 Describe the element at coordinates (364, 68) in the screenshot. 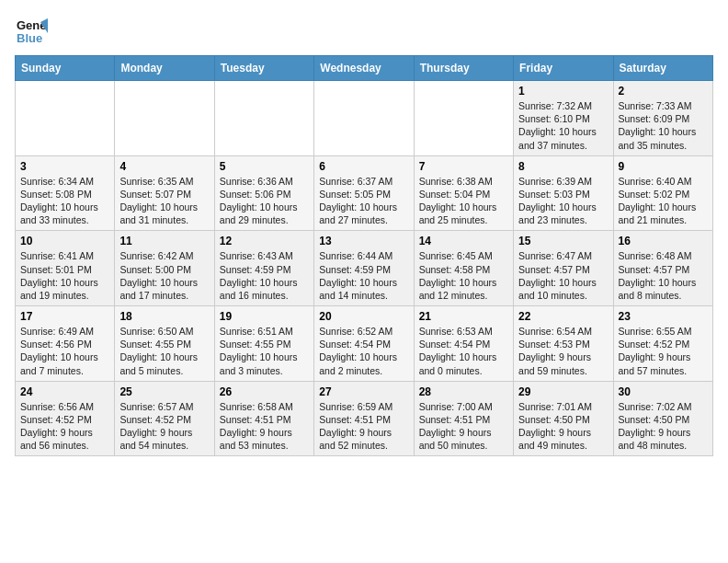

I see `calendar-header-row: SundayMondayTuesdayWednesdayThursdayFrid…` at that location.